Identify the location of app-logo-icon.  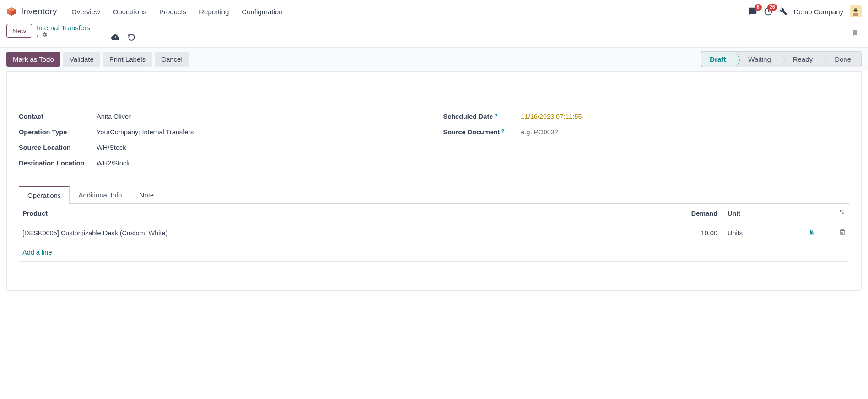
(11, 11).